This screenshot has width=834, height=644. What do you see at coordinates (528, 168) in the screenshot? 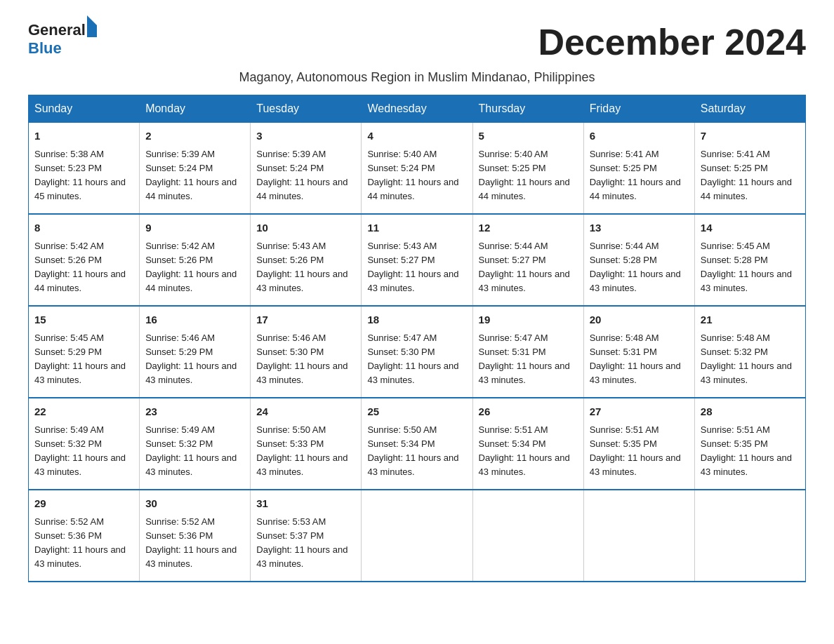
I see `calendar-cell: 5Sunrise: 5:40 AMSunset: 5:25 PMDaylight…` at bounding box center [528, 168].